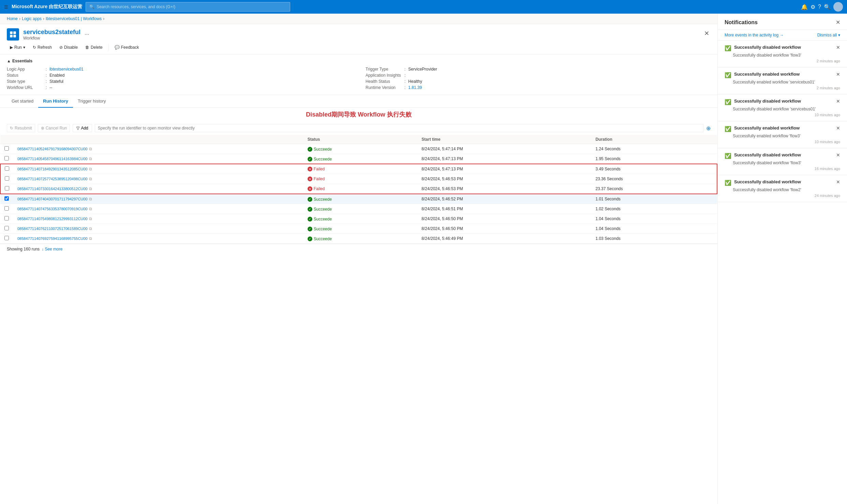 The image size is (847, 504). Describe the element at coordinates (504, 209) in the screenshot. I see `run-starttime-cell: 8/24/2024, 5:46:51 PM` at that location.